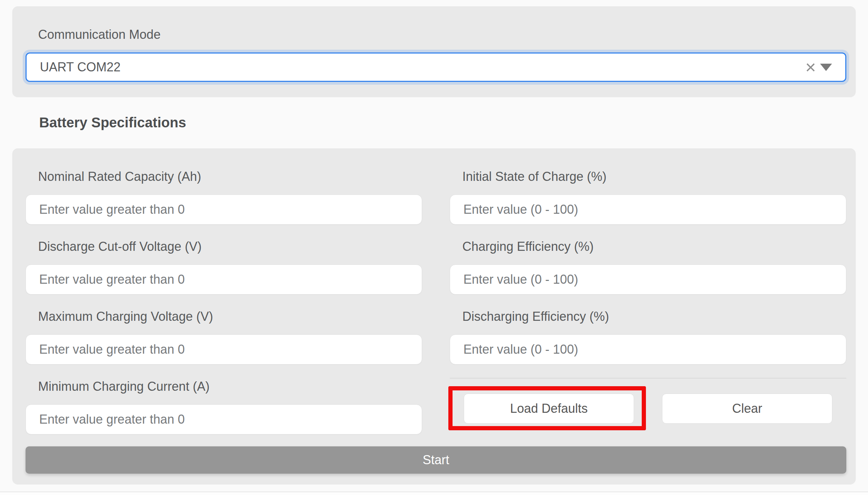 The image size is (868, 495). I want to click on field-discharging-efficiency: Discharging Efficiency (%), so click(648, 336).